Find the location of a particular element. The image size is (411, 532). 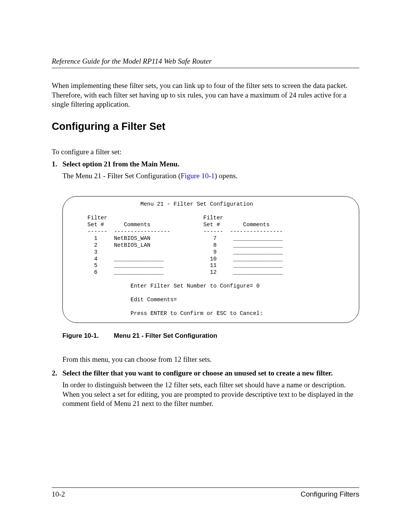

figure-caption: Figure 10-1.Menu 21 - Filter Set Configu… is located at coordinates (211, 336).